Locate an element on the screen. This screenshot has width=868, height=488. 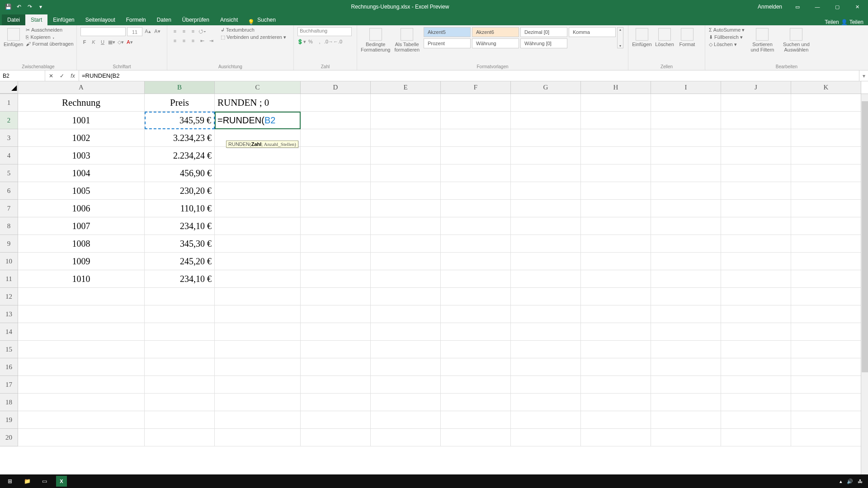
format-painter-button: 🖌 Format übertragen is located at coordinates (50, 44).